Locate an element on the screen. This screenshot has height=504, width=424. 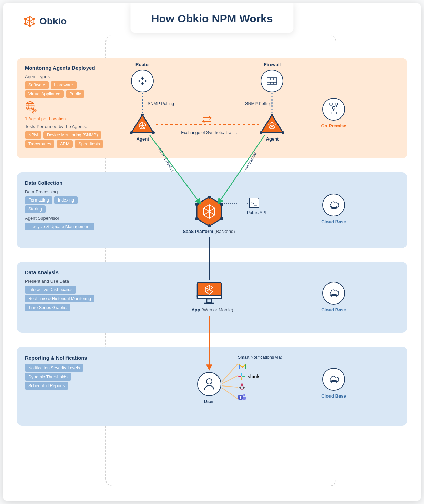
tag-thresholds: Dynamic Thresholds is located at coordinates (48, 377).